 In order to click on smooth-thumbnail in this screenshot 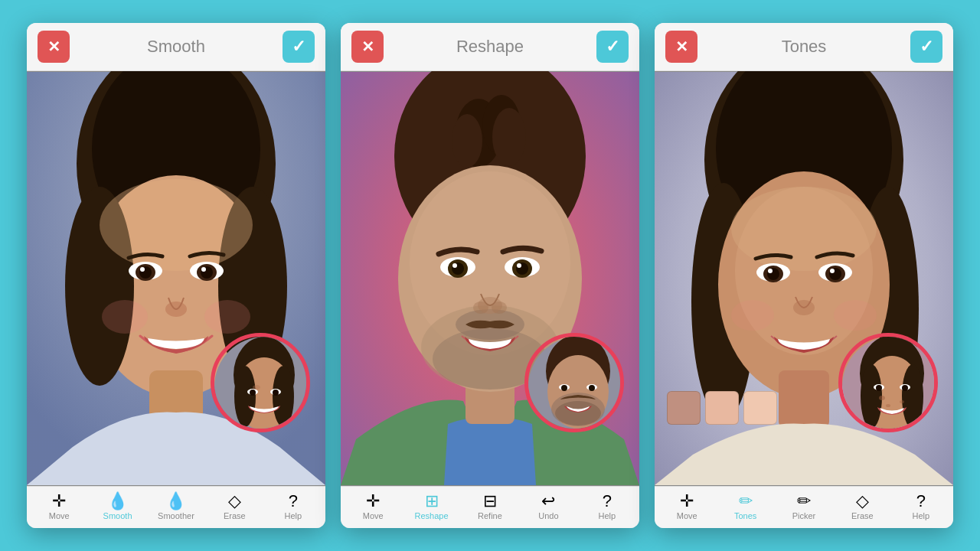, I will do `click(260, 383)`.